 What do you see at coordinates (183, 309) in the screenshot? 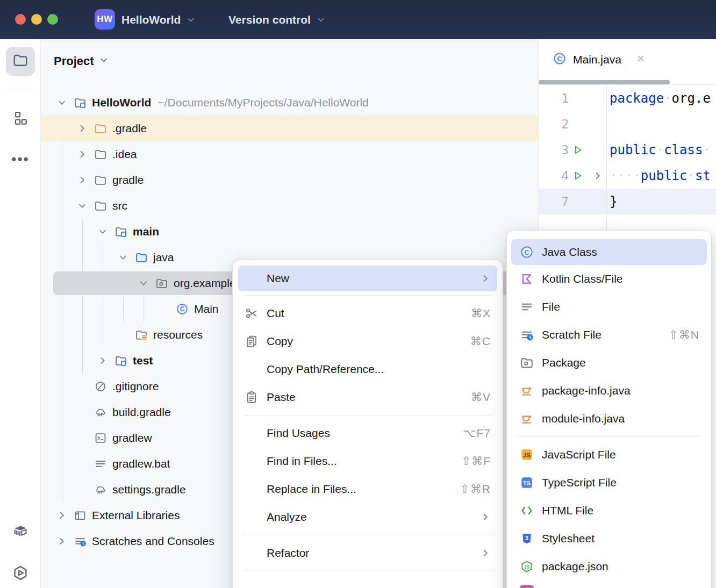
I see `svg-text: C` at bounding box center [183, 309].